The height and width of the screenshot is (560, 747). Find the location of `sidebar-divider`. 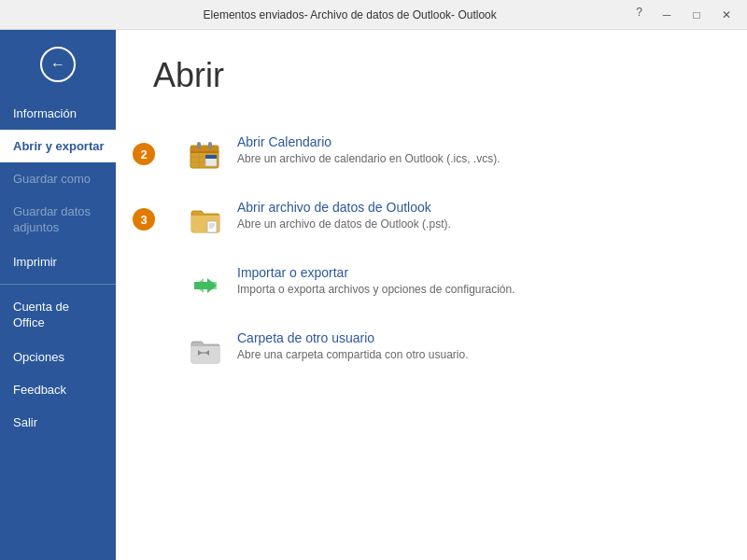

sidebar-divider is located at coordinates (58, 284).